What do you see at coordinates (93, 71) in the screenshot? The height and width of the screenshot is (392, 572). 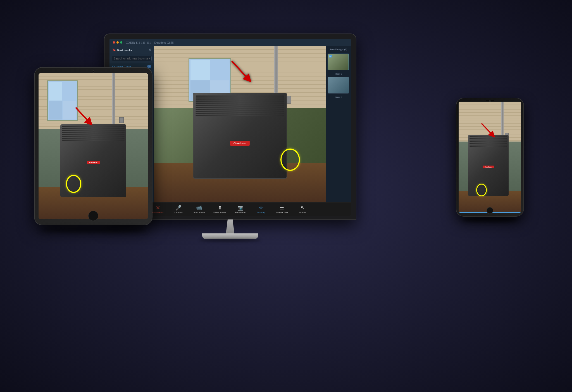 I see `tablet-camera` at bounding box center [93, 71].